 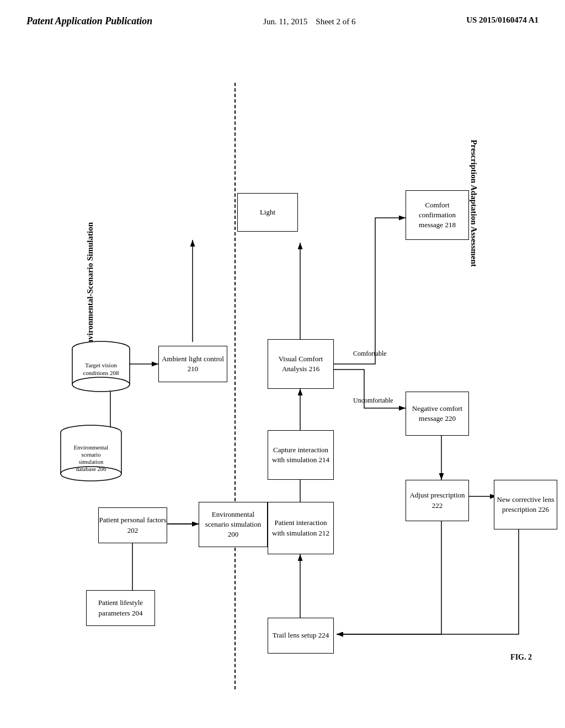 I want to click on patient-personal-box: Patient personal factors 202, so click(x=132, y=525).